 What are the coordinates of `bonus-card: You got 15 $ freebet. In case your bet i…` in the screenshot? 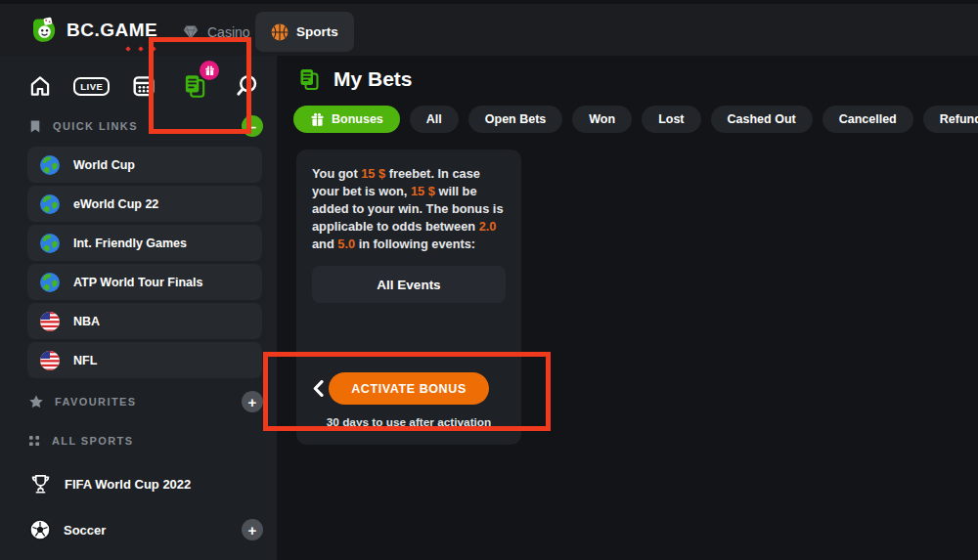 It's located at (409, 297).